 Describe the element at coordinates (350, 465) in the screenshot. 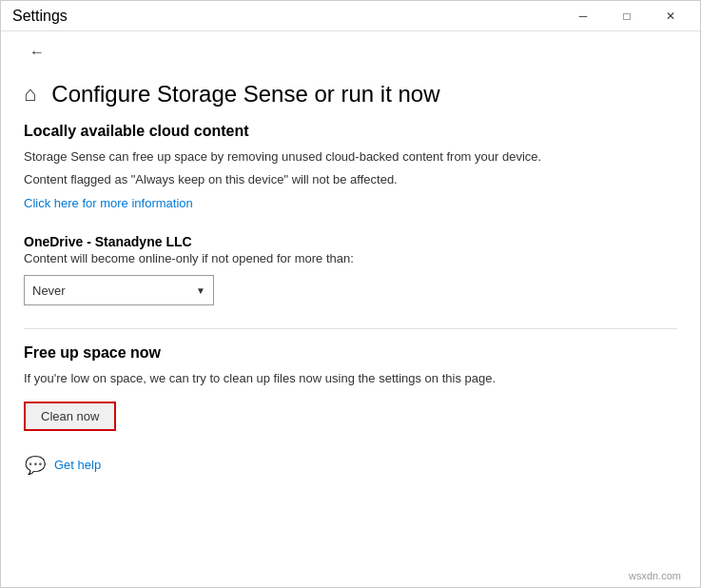

I see `footer: 💬 Get help` at that location.